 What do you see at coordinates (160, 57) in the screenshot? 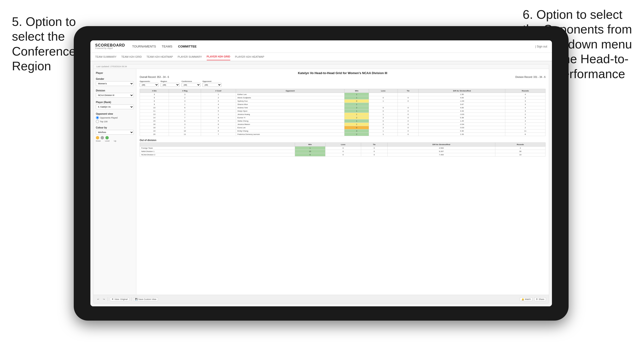
I see `subnav-team-h2h-heatmap: TEAM H2H HEATMAP` at bounding box center [160, 57].